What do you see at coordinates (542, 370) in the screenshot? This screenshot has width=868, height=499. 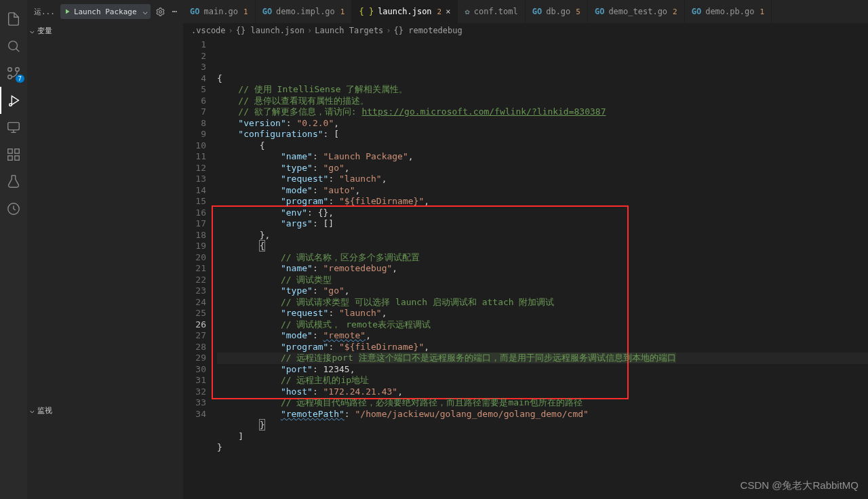 I see `code-line: "port": 12345,` at bounding box center [542, 370].